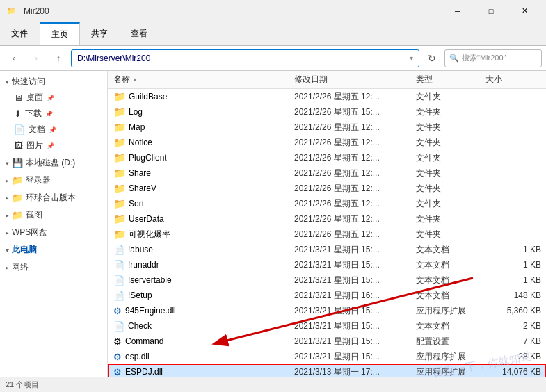  What do you see at coordinates (493, 58) in the screenshot?
I see `search-box: 🔍 搜索"Mir200"` at bounding box center [493, 58].